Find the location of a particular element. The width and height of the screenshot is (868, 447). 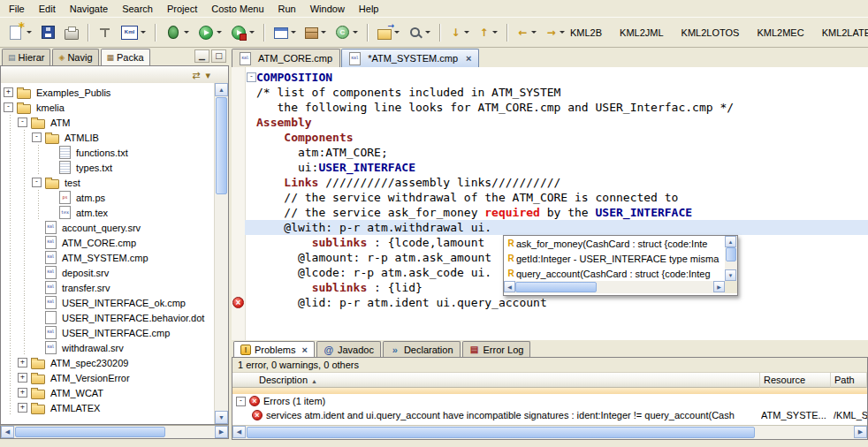

tree-item-atm-core-cmp: +KmlATM_CORE.cmp is located at coordinates (108, 242).